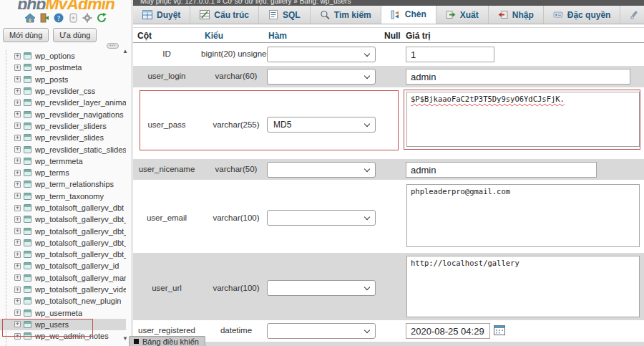 The height and width of the screenshot is (346, 644). I want to click on tab-operations: Thao tác, so click(633, 14).